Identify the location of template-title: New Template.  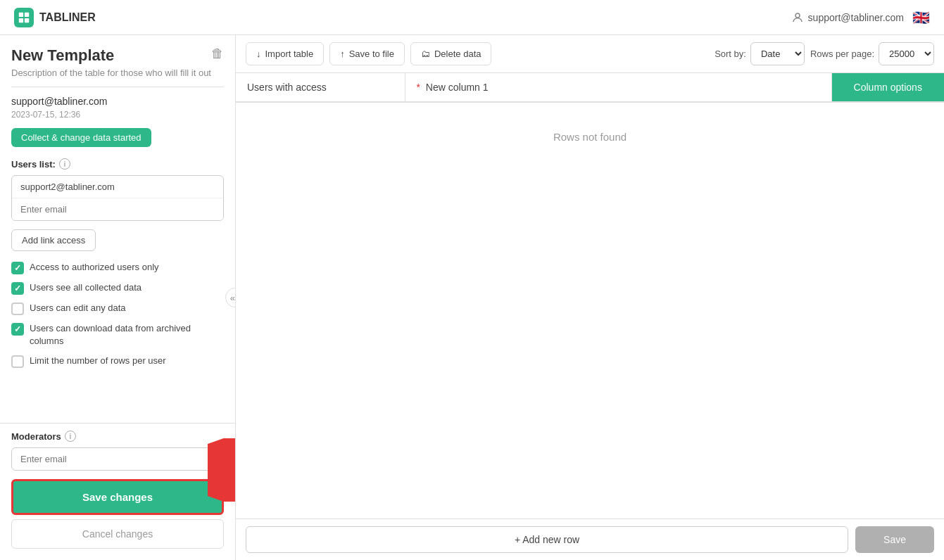
(63, 56).